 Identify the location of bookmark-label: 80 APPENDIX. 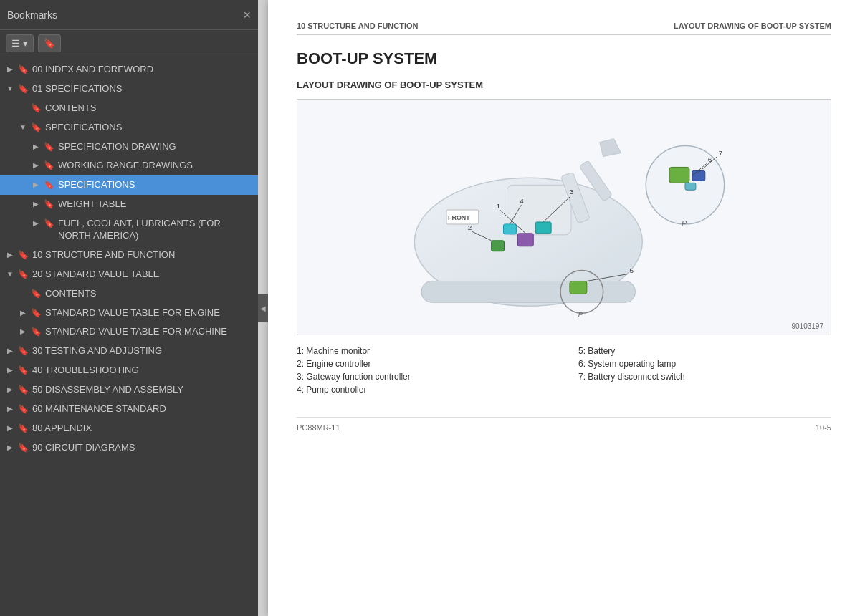
(143, 428).